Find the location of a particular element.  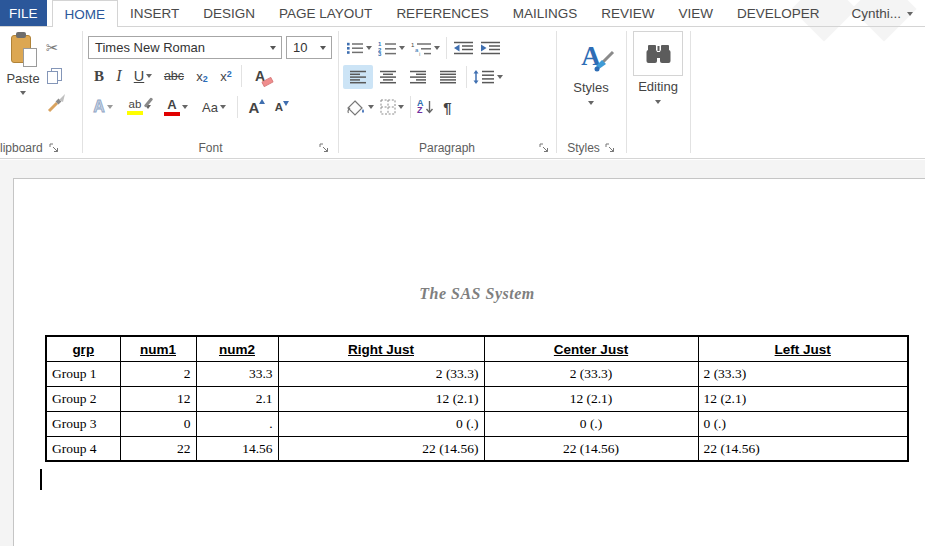

col-header-center-just: Center Just is located at coordinates (591, 348).